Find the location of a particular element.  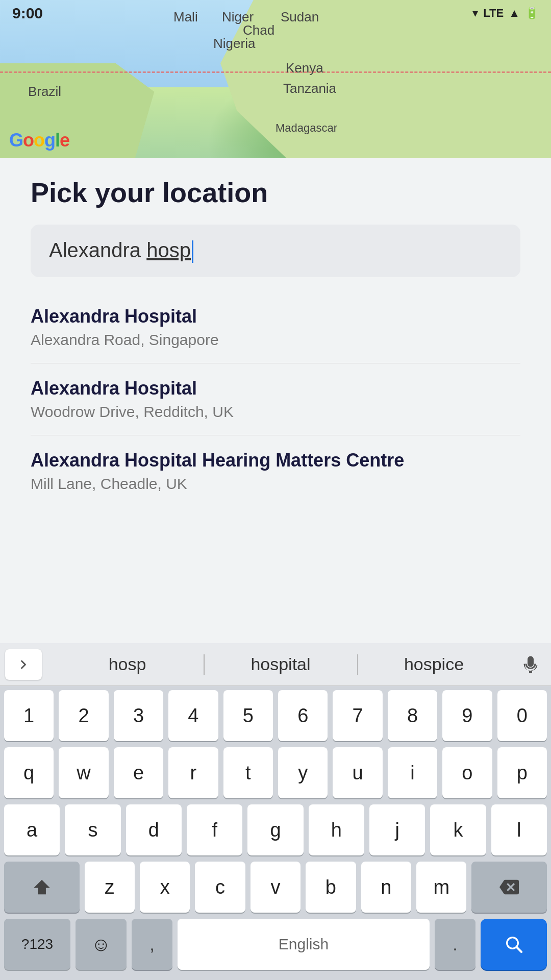

number-row: 1 2 3 4 5 6 7 8 9 0 is located at coordinates (276, 716).